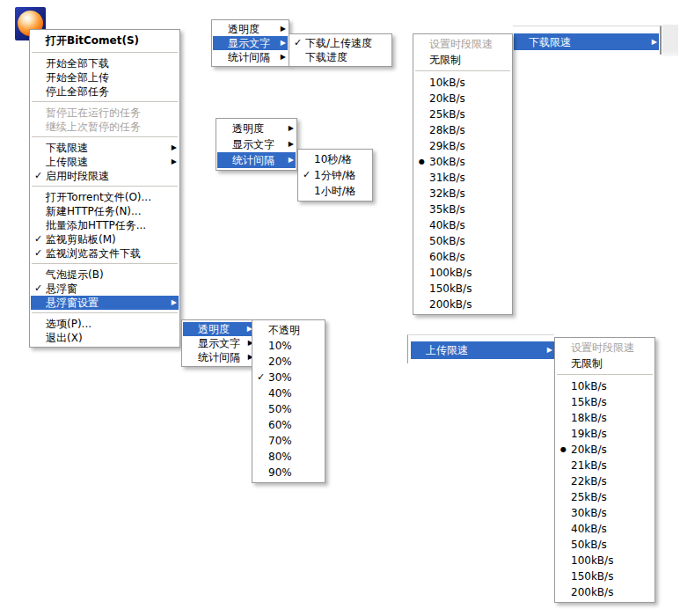  Describe the element at coordinates (290, 457) in the screenshot. I see `menu-item-label: 80%` at that location.